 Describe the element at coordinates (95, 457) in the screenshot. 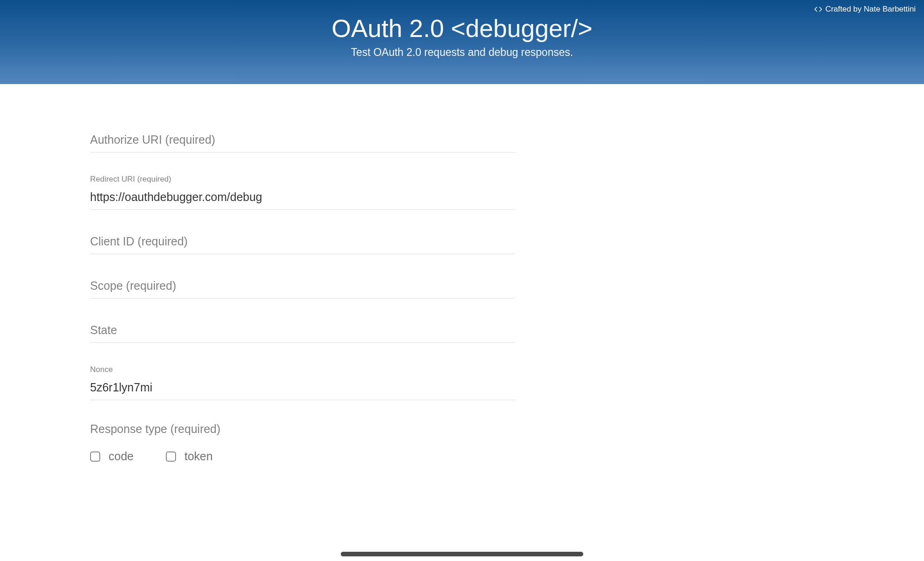

I see `response-type-code-checkbox` at that location.